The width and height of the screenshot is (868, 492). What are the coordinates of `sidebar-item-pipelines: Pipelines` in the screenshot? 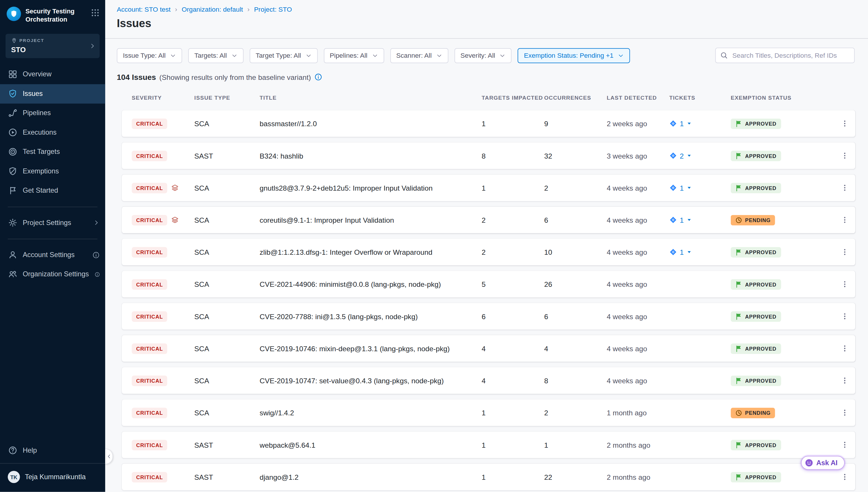 It's located at (53, 113).